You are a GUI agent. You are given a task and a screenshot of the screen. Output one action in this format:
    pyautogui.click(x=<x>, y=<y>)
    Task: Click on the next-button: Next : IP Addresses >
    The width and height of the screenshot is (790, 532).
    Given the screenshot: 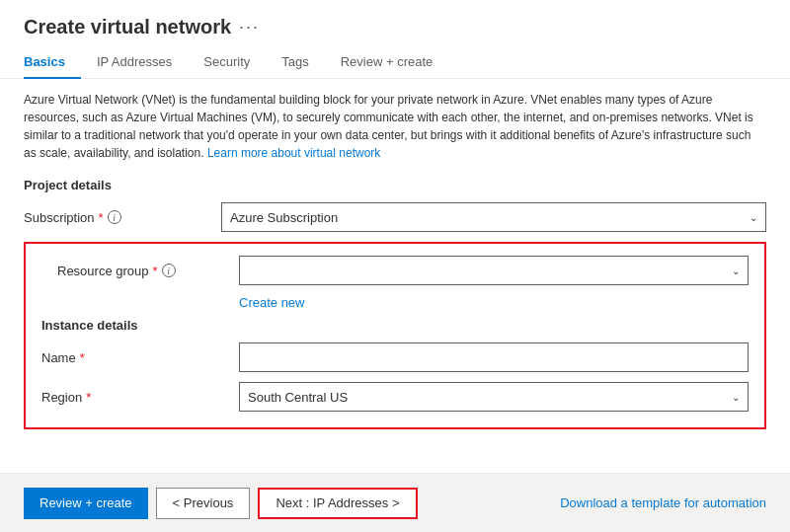 What is the action you would take?
    pyautogui.click(x=338, y=503)
    